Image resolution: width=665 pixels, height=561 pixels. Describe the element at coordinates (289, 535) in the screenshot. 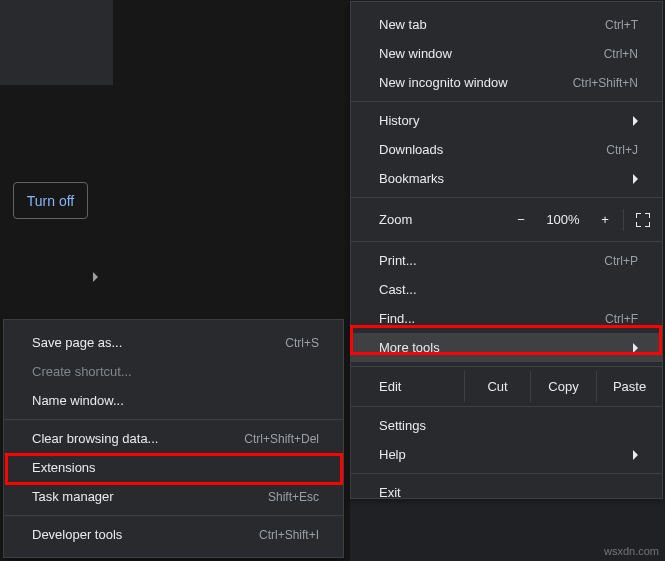

I see `shortcut: Ctrl+Shift+I` at that location.